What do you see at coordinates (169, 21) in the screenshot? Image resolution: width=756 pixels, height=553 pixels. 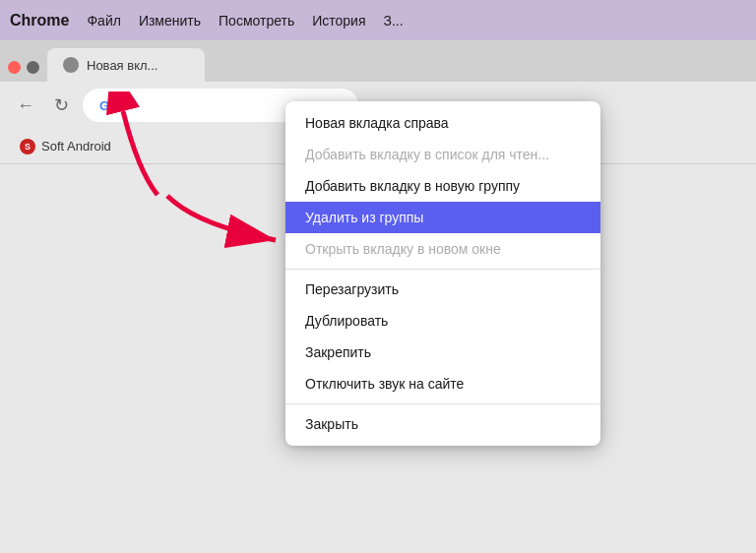 I see `menu-edit: Изменить` at bounding box center [169, 21].